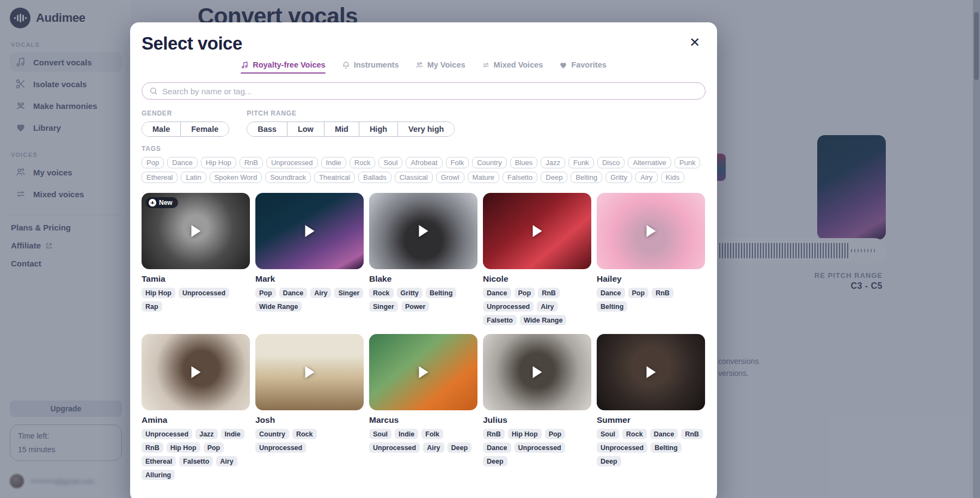  I want to click on voice-image: New, so click(196, 231).